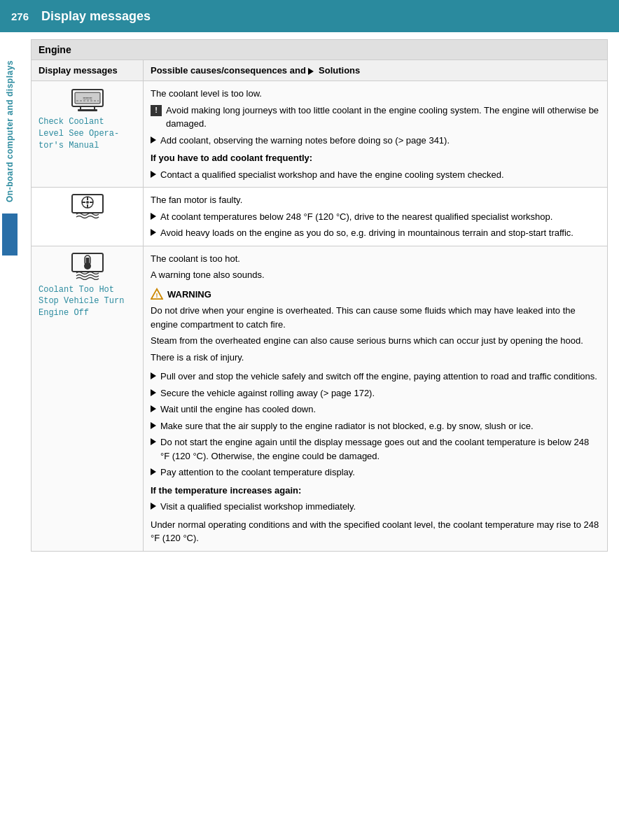  I want to click on row3-left-cell: Coolant Too HotStop Vehicle TurnEngine O…, so click(88, 398).